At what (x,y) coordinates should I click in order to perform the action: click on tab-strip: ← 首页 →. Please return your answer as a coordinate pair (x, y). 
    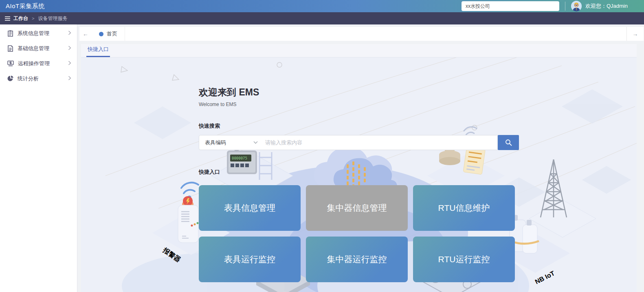
    Looking at the image, I should click on (362, 34).